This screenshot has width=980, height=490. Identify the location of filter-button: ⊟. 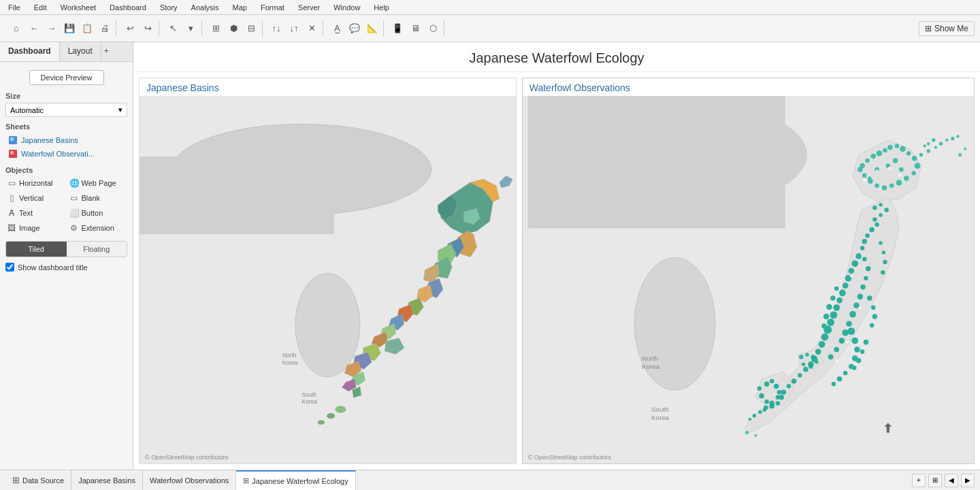
(251, 29).